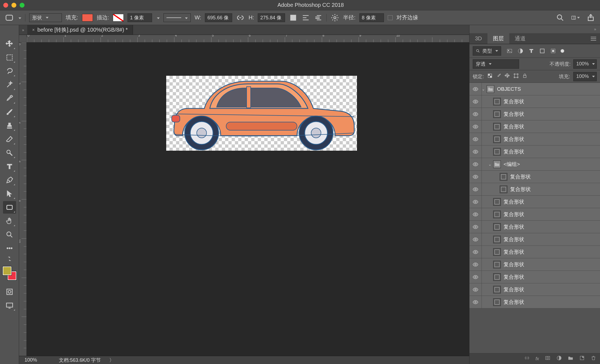 The height and width of the screenshot is (364, 600). Describe the element at coordinates (22, 5) in the screenshot. I see `maximize-window-button` at that location.